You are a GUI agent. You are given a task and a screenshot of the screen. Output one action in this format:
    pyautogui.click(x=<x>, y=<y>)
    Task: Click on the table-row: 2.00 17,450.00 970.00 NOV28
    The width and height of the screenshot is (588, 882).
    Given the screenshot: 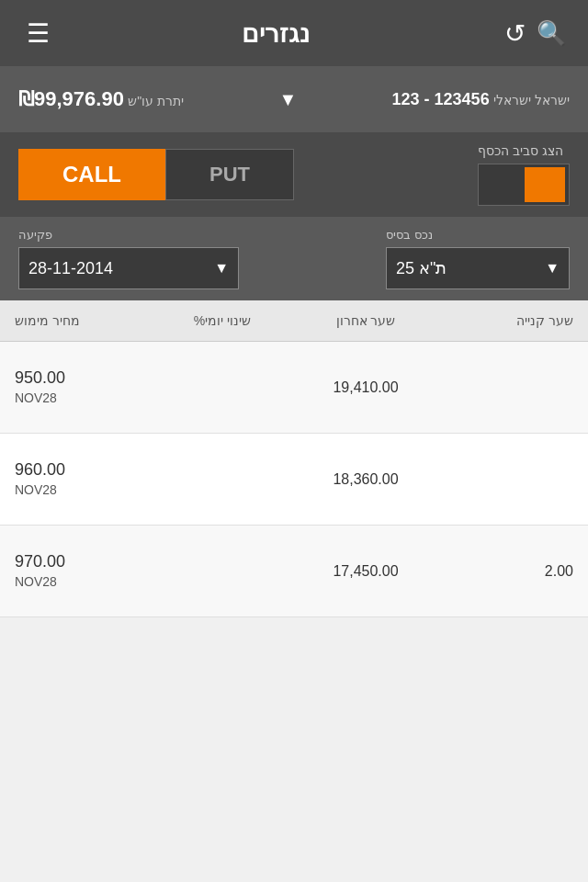 What is the action you would take?
    pyautogui.click(x=294, y=571)
    